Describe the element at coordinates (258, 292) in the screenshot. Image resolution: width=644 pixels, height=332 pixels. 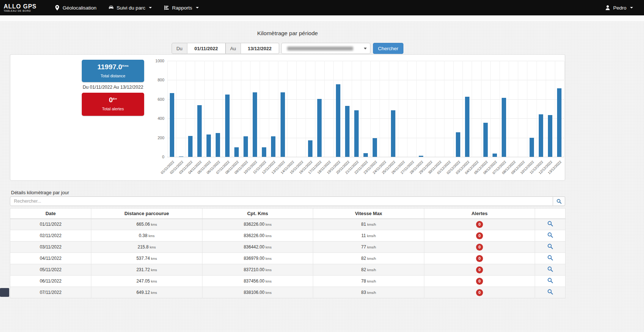
I see `cell-cpt: 838106.00kms` at that location.